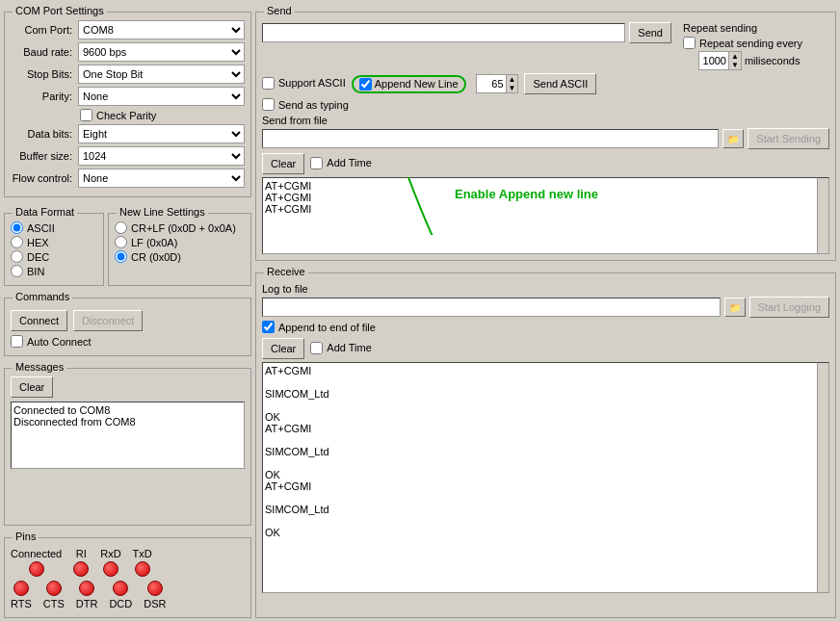 This screenshot has width=840, height=622. Describe the element at coordinates (37, 569) in the screenshot. I see `connected-light` at that location.